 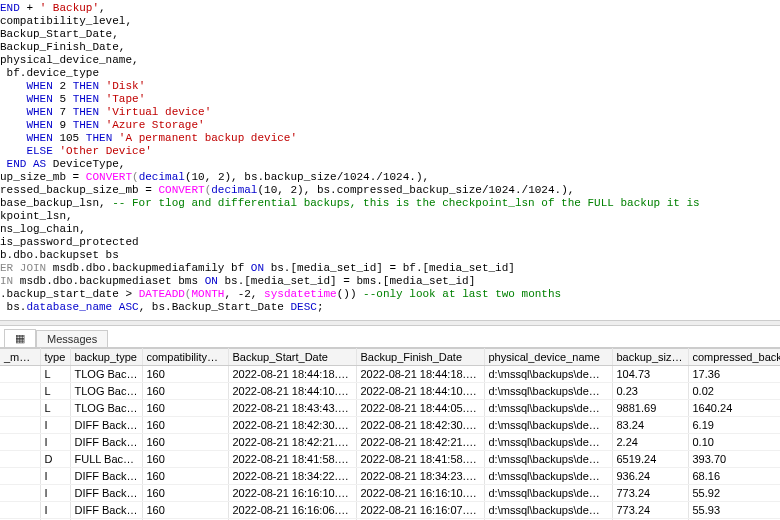 What do you see at coordinates (734, 442) in the screenshot?
I see `cell-cbs: 0.10` at bounding box center [734, 442].